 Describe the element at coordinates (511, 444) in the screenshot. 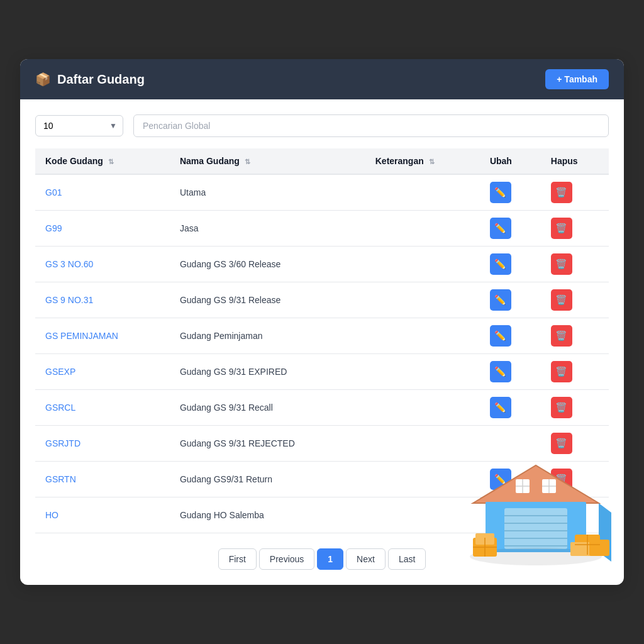

I see `ubah-cell` at that location.